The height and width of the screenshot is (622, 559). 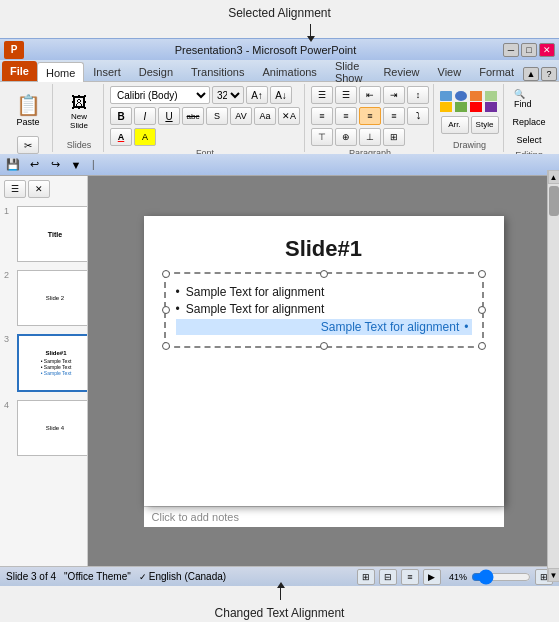 What do you see at coordinates (496, 71) in the screenshot?
I see `tab-format: Format` at bounding box center [496, 71].